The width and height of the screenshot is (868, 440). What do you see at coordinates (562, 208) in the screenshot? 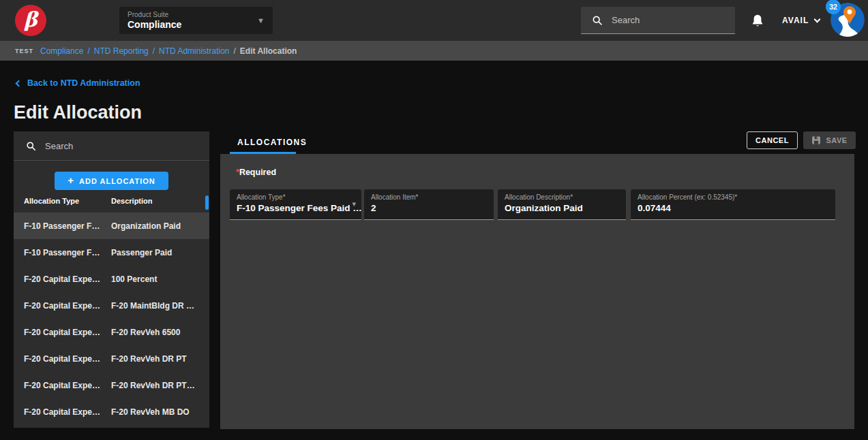
I see `field-value: Organization Paid` at bounding box center [562, 208].